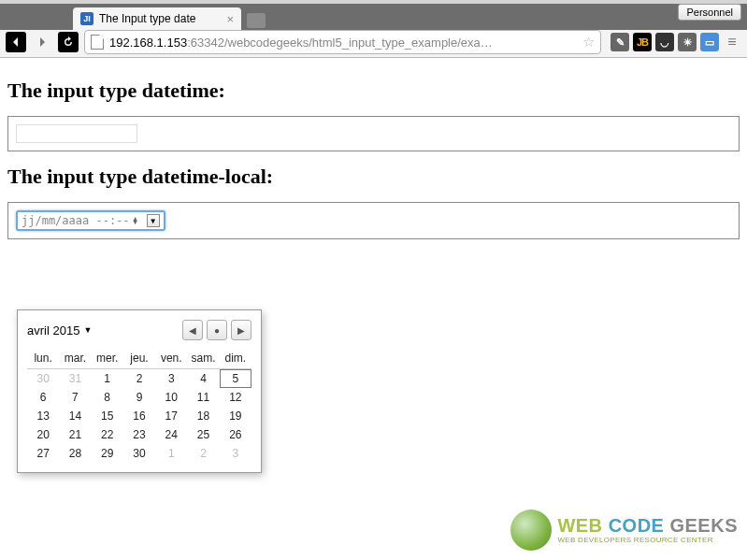 The image size is (747, 560). I want to click on window-titlebar: JI The Input type date × Personnel, so click(374, 13).